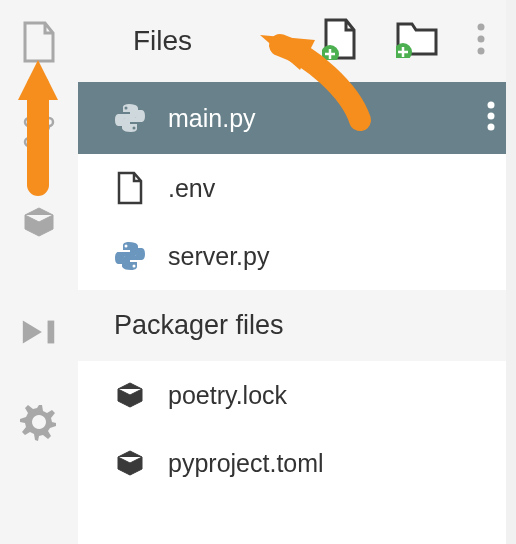 This screenshot has height=544, width=516. What do you see at coordinates (297, 326) in the screenshot?
I see `section-header: Packager files` at bounding box center [297, 326].